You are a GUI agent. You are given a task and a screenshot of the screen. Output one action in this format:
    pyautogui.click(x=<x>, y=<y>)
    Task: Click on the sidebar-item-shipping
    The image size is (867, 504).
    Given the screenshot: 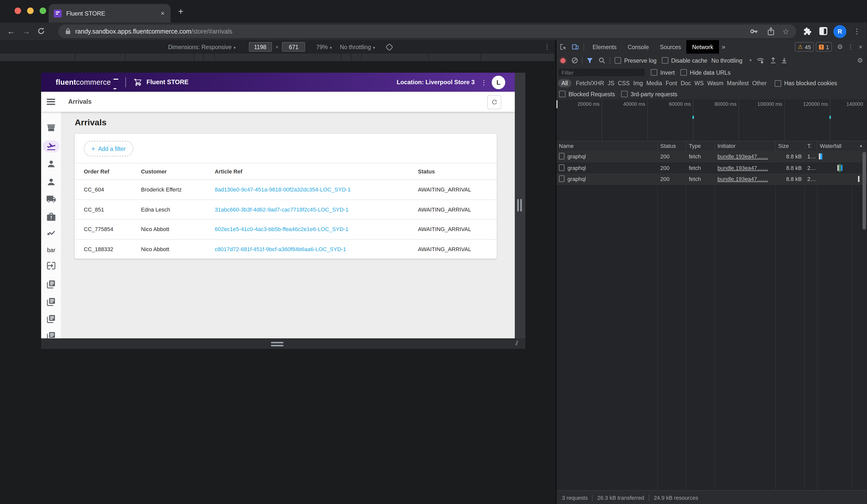 What is the action you would take?
    pyautogui.click(x=51, y=199)
    